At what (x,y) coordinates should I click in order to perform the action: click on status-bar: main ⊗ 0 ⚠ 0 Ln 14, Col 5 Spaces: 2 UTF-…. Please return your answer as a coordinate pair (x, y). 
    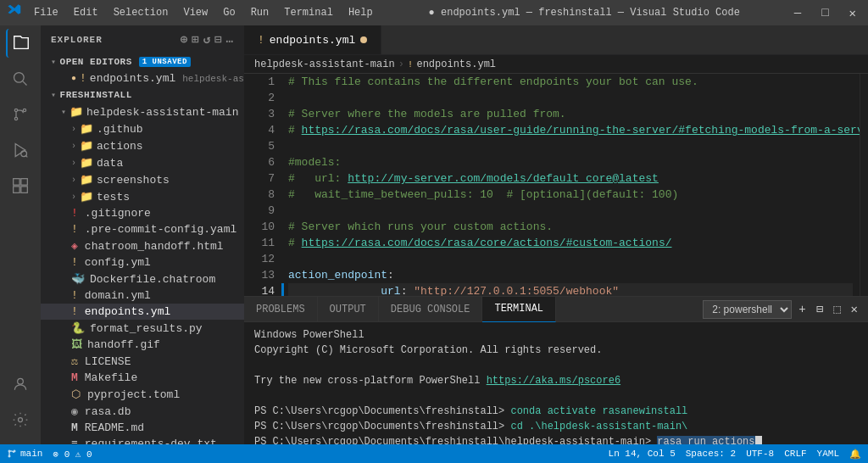
    Looking at the image, I should click on (434, 454).